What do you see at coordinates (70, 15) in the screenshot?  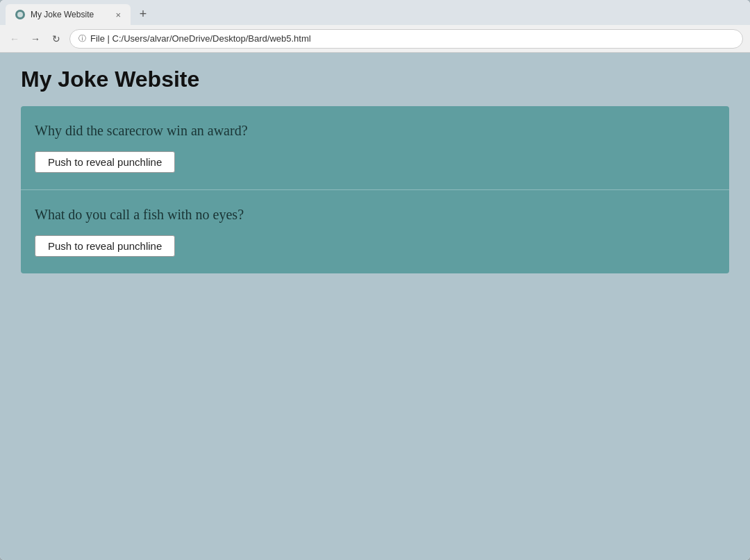 I see `tab-title: My Joke Website` at bounding box center [70, 15].